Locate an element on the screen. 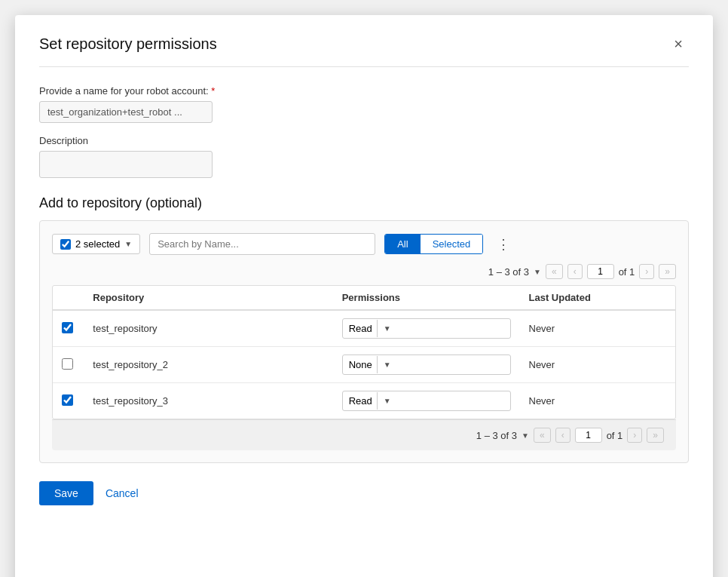  close-button: × is located at coordinates (678, 44).